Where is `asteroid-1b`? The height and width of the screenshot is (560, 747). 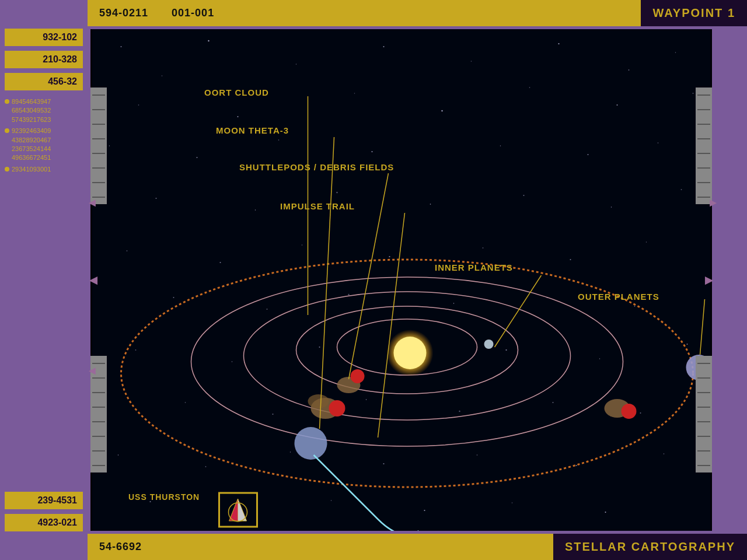
asteroid-1b is located at coordinates (319, 401).